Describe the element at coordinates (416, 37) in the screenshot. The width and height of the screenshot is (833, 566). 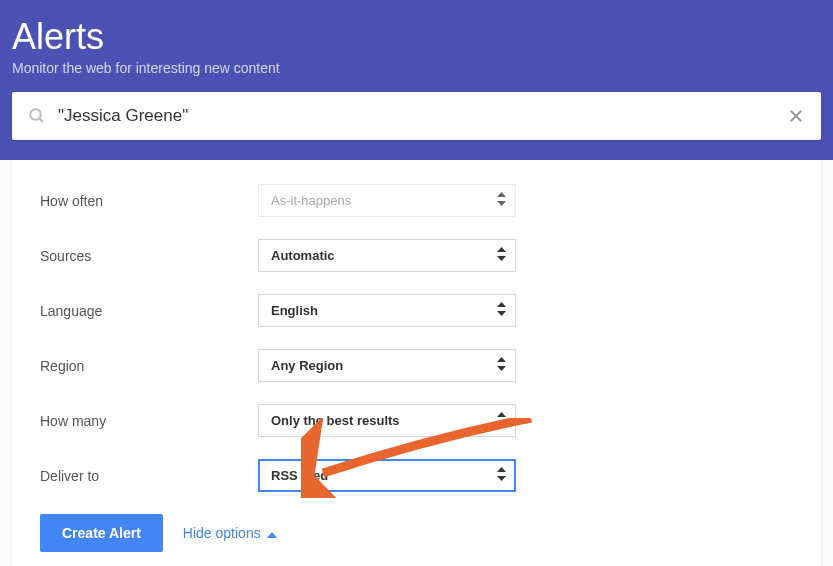
I see `page-title: Alerts` at that location.